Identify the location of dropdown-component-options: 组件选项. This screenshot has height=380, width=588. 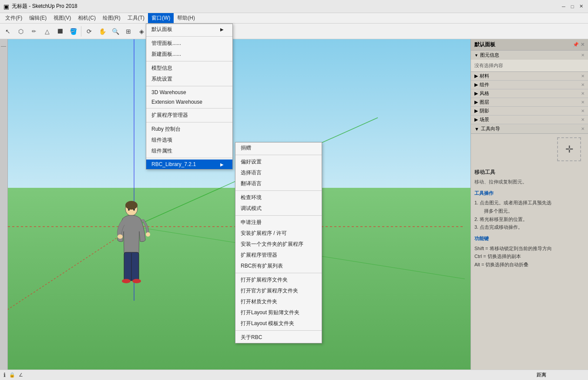
(189, 140).